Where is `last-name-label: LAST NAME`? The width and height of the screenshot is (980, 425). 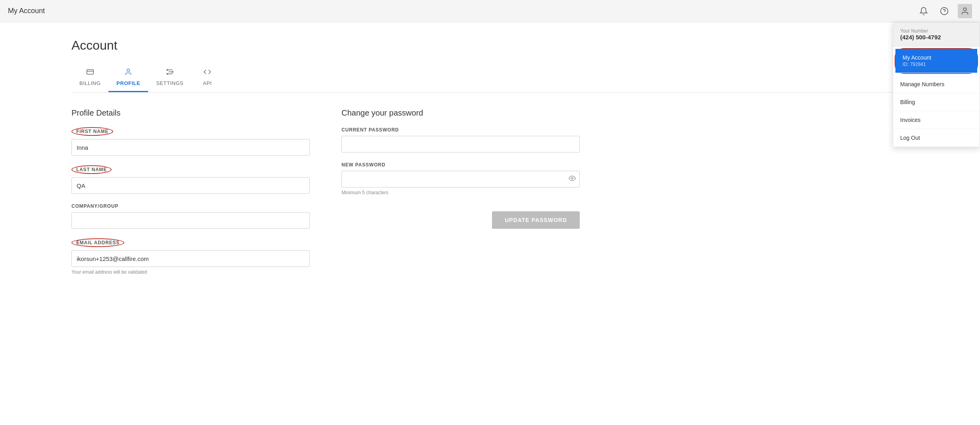 last-name-label: LAST NAME is located at coordinates (191, 170).